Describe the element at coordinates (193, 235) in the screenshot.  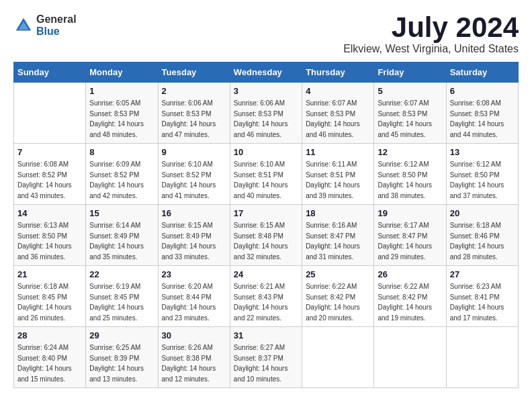
I see `calendar-cell: 16Sunrise: 6:15 AMSunset: 8:49 PMDayligh…` at that location.